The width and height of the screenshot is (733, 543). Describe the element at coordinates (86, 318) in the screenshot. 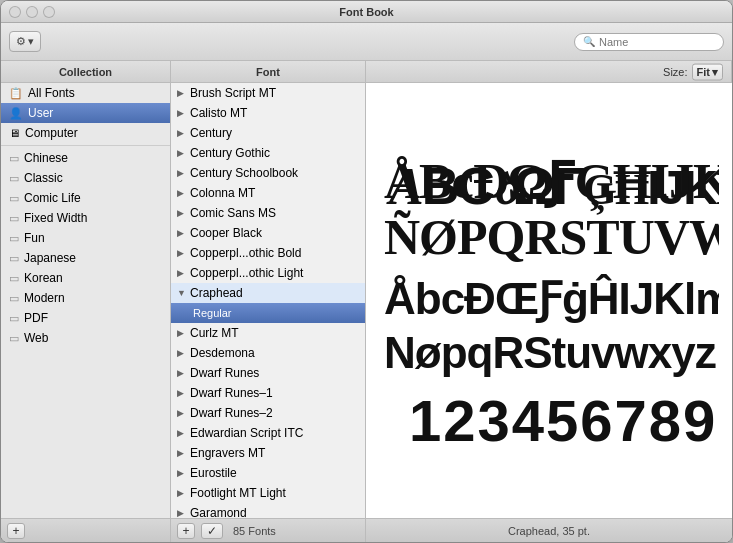

I see `collection-item-pdf: ▭ PDF` at that location.